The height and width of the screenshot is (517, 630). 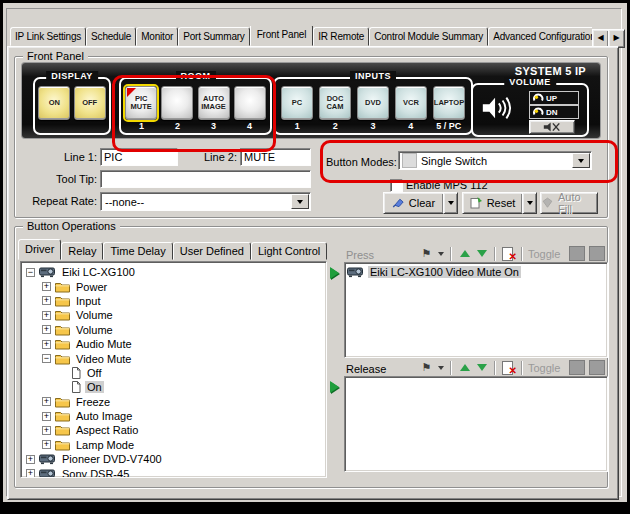 What do you see at coordinates (427, 254) in the screenshot?
I see `flag-icon: ⚑` at bounding box center [427, 254].